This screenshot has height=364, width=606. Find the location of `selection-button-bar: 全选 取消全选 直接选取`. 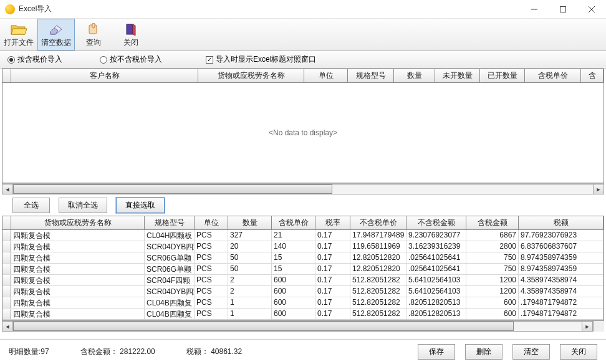

selection-button-bar: 全选 取消全选 直接选取 is located at coordinates (303, 205).